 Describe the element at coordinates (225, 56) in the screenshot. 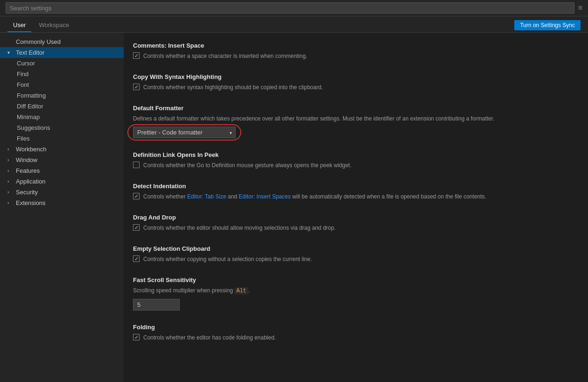

I see `setting-description: Controls whether a space character is in…` at that location.